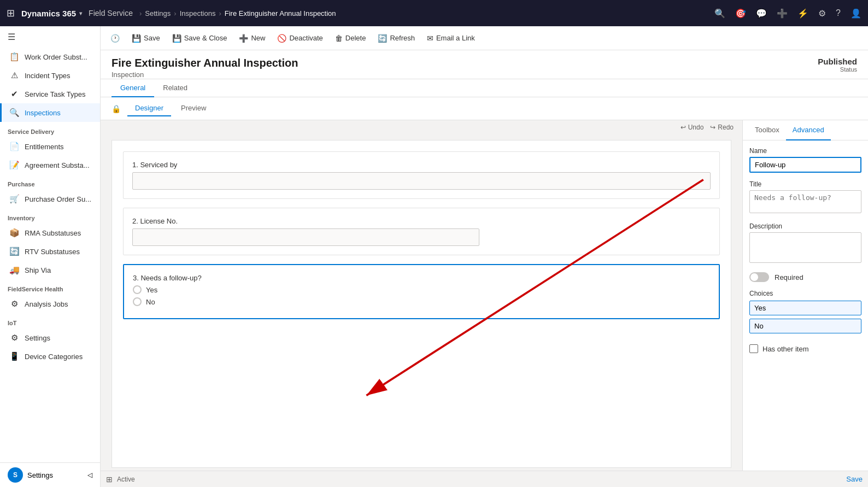  Describe the element at coordinates (806, 202) in the screenshot. I see `title-input` at that location.